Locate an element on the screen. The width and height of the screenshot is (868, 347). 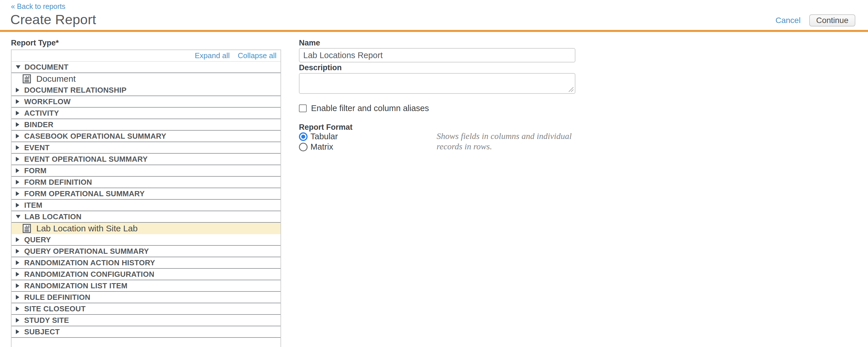
tree-category-label: BINDER is located at coordinates (39, 125).